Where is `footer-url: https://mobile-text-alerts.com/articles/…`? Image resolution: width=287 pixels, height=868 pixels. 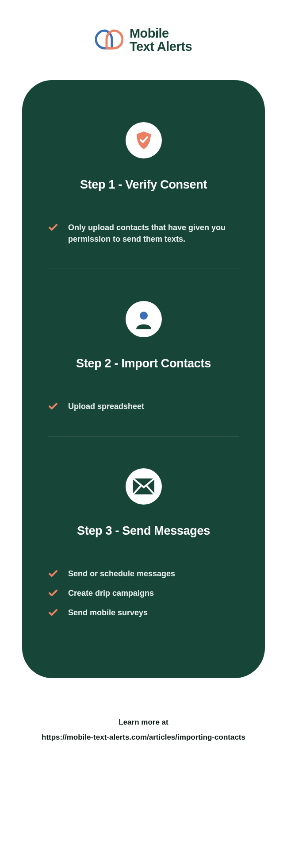
footer-url: https://mobile-text-alerts.com/articles/… is located at coordinates (143, 737).